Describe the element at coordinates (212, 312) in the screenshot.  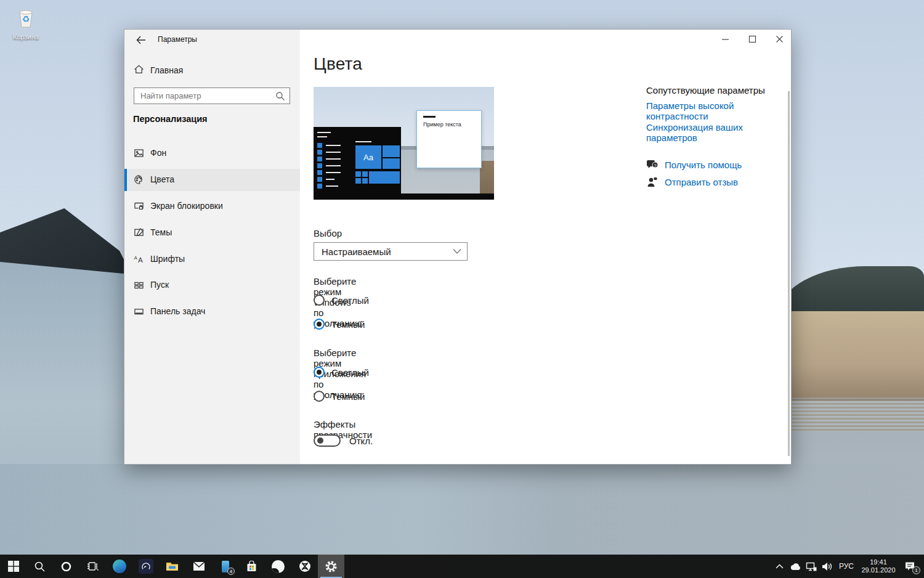
I see `sidebar-item-taskbar: Панель задач` at that location.